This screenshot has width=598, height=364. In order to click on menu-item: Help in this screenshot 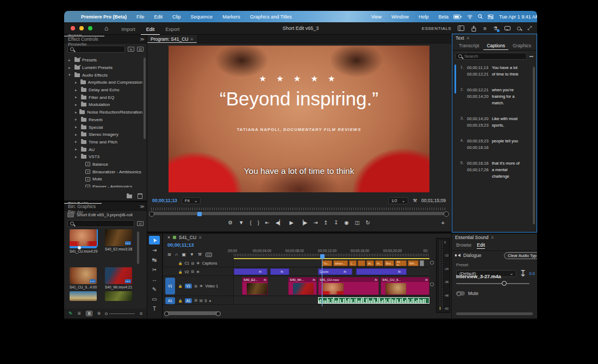, I will do `click(424, 17)`.